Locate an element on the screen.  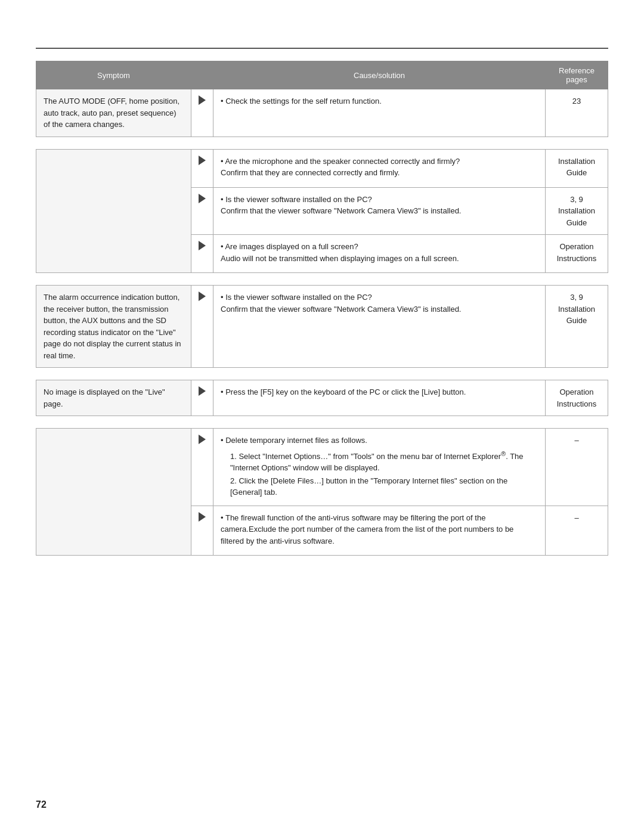
cause-cell: Are the microphone and the speaker conne… is located at coordinates (379, 168).